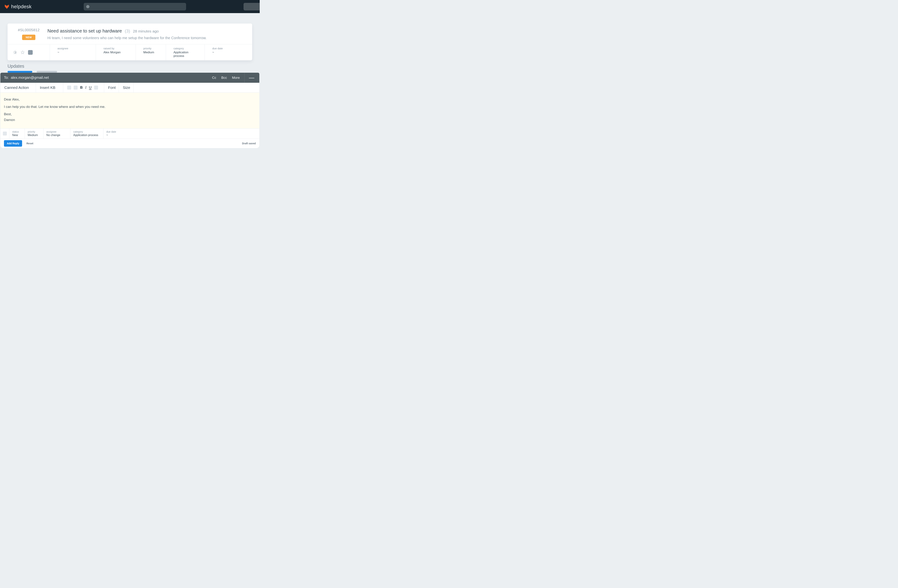  What do you see at coordinates (236, 78) in the screenshot?
I see `more-button: More` at bounding box center [236, 78].